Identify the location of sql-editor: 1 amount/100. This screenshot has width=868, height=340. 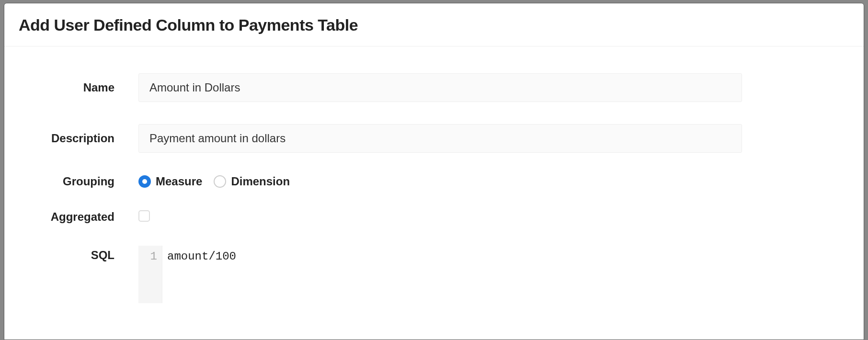
(440, 274).